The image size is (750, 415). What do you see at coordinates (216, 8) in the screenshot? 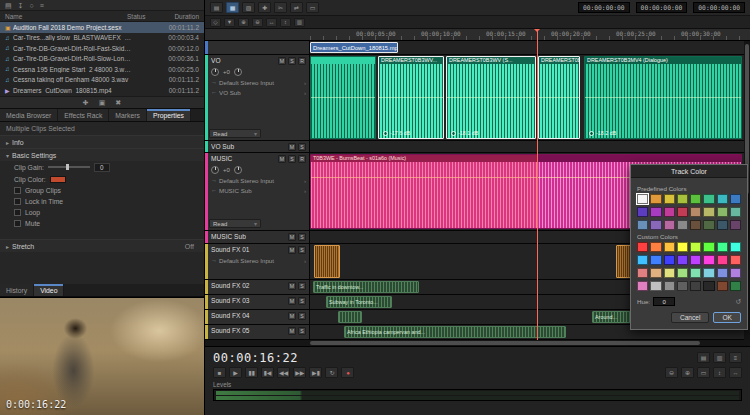
I see `waveform-view-button: ▤` at bounding box center [216, 8].